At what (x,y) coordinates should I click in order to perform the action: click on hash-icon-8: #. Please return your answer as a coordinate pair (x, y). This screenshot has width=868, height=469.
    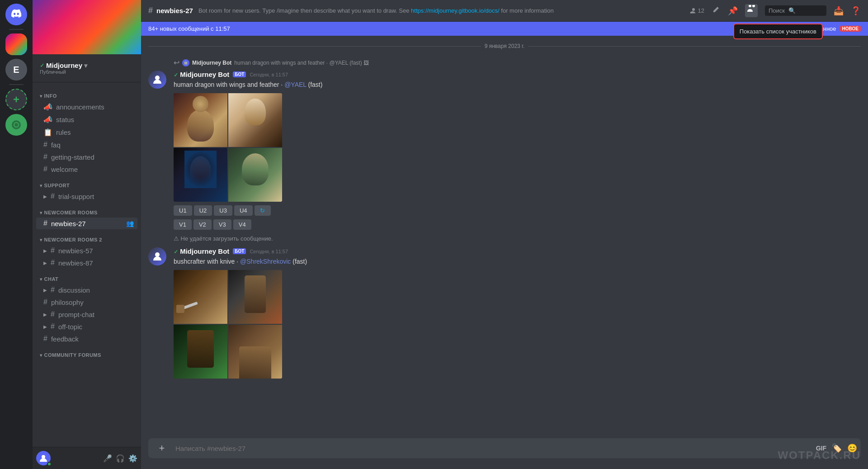
    Looking at the image, I should click on (52, 290).